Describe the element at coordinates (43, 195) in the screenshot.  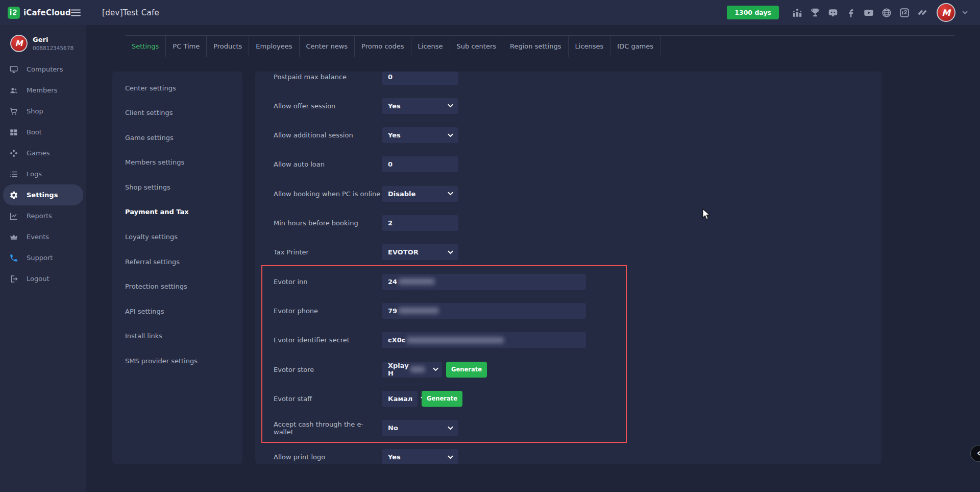
I see `sidebar-item-settings: Settings` at that location.